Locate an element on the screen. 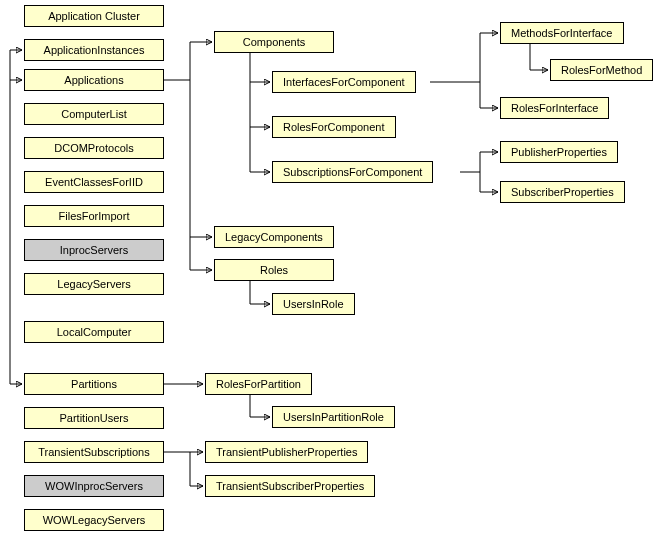  node-applications: Applications is located at coordinates (94, 80).